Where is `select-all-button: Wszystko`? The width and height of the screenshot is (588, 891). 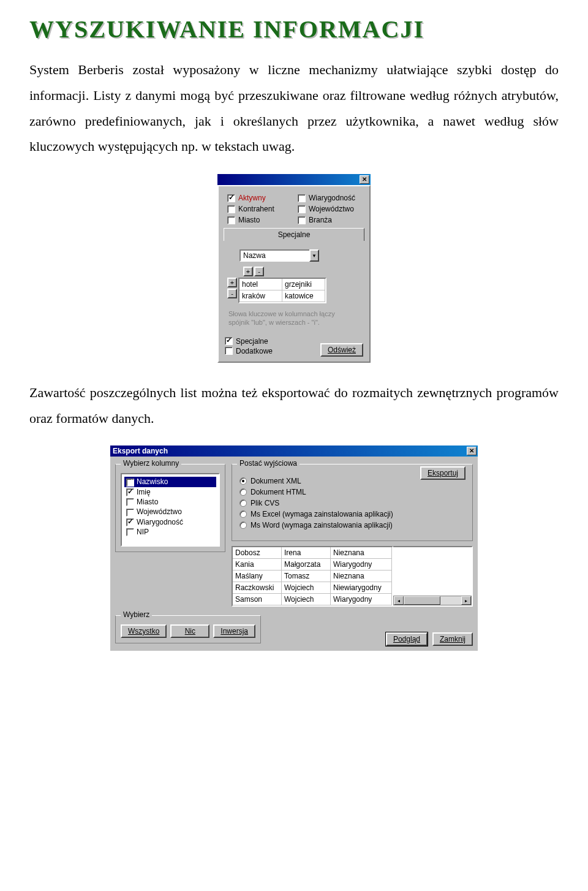
select-all-button: Wszystko is located at coordinates (143, 631).